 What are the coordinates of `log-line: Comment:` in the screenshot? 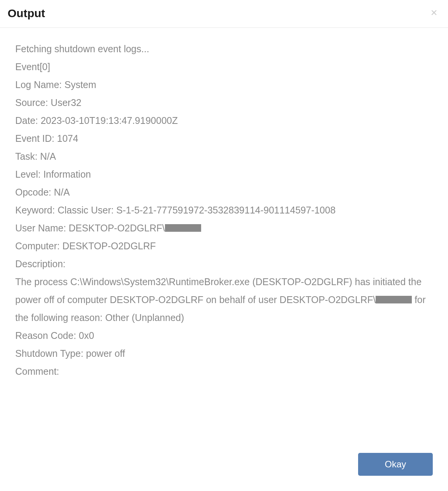 It's located at (224, 371).